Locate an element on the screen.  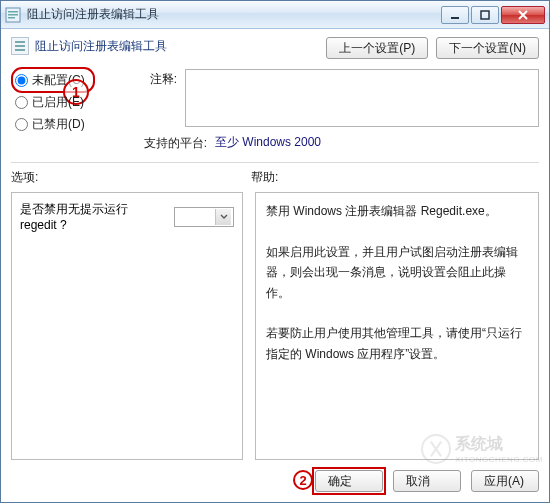
option-combo is located at coordinates (204, 217).